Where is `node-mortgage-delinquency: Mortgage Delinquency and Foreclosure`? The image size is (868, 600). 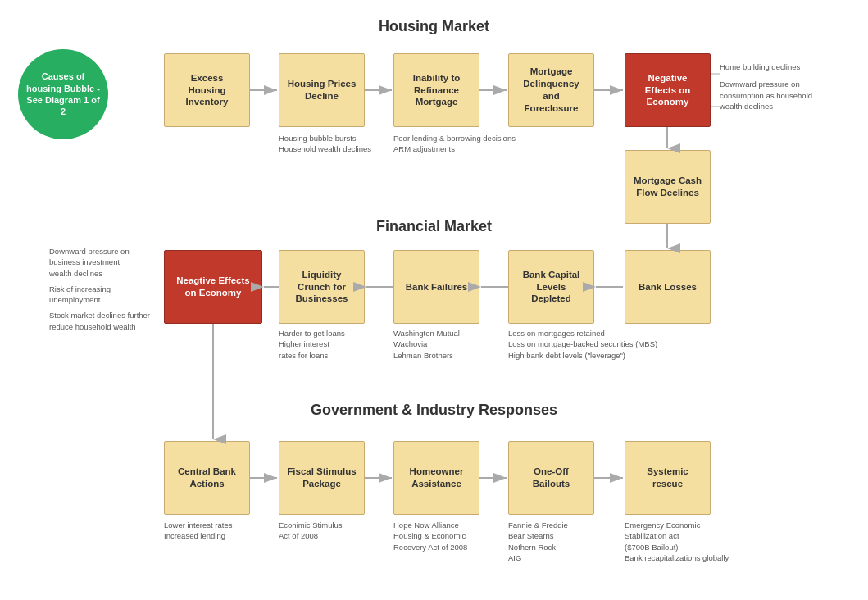 node-mortgage-delinquency: Mortgage Delinquency and Foreclosure is located at coordinates (551, 90).